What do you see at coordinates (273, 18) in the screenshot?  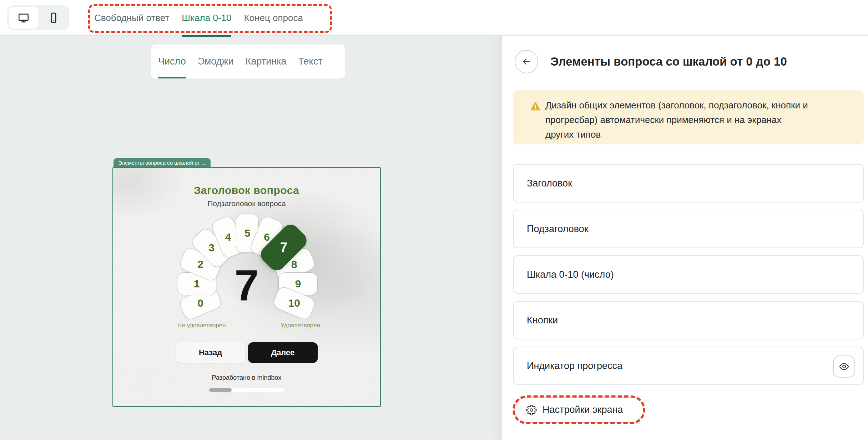 I see `tab-survey-end: Конец опроса` at bounding box center [273, 18].